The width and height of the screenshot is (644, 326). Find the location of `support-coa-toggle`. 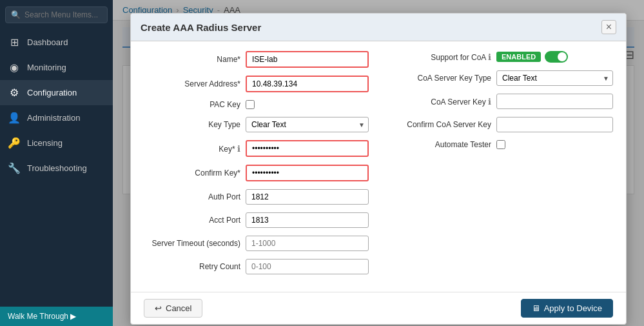

support-coa-toggle is located at coordinates (556, 57).